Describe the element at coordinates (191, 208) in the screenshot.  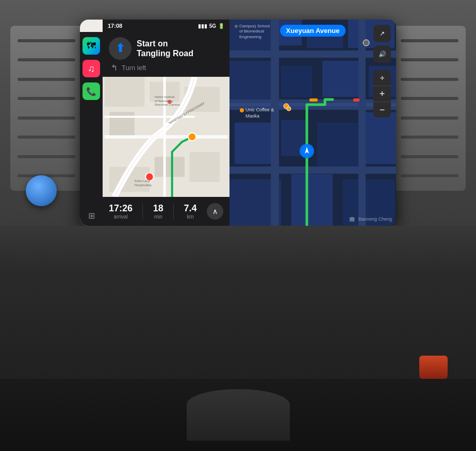
I see `distance-value: 7.4` at that location.